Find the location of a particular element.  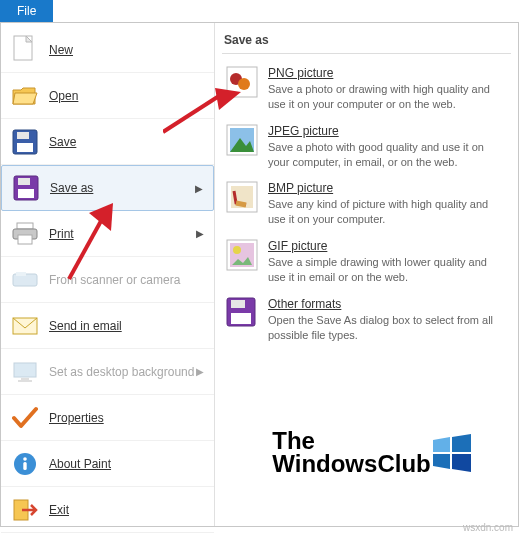

png-picture-icon is located at coordinates (242, 82).